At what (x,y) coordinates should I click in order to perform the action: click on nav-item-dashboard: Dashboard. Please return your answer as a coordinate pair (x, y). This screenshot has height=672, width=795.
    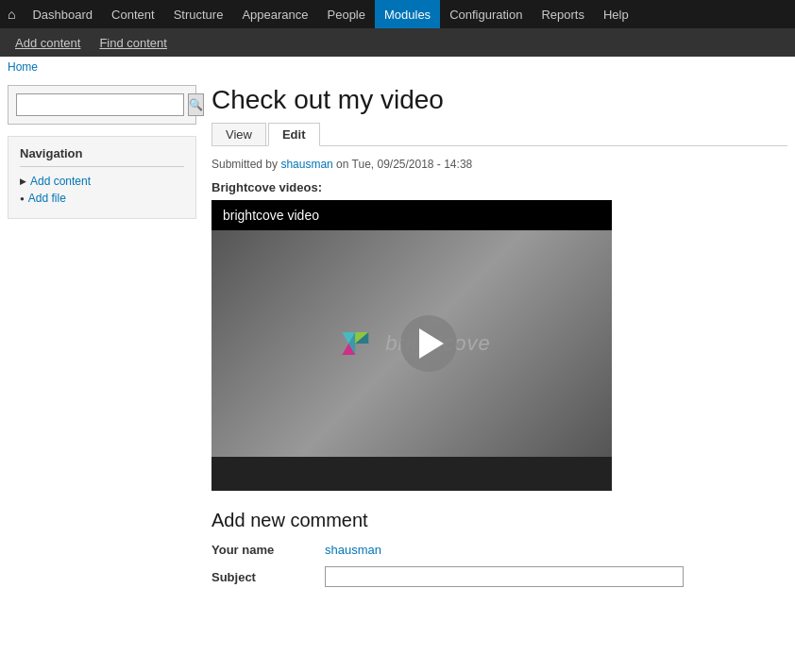
    Looking at the image, I should click on (62, 14).